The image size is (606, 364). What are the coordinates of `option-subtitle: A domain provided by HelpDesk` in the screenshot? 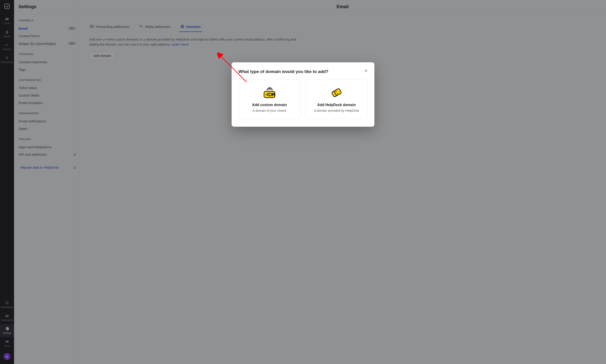 It's located at (336, 111).